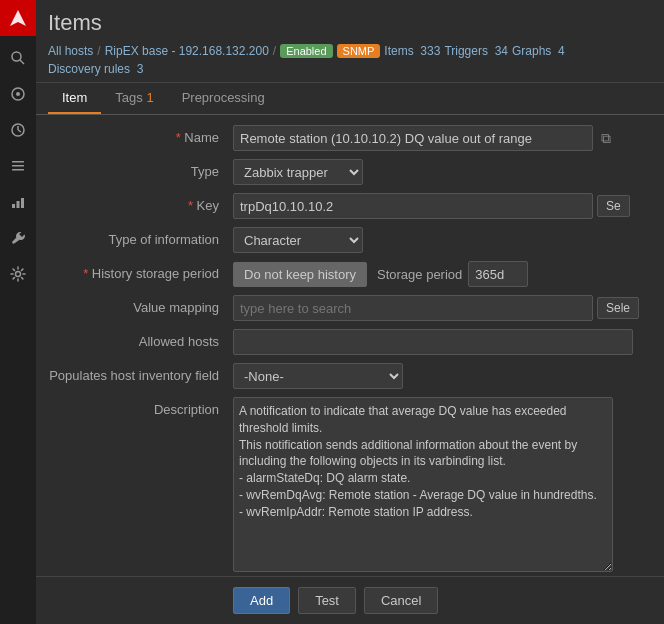 Image resolution: width=664 pixels, height=624 pixels. Describe the element at coordinates (18, 274) in the screenshot. I see `settings-icon` at that location.